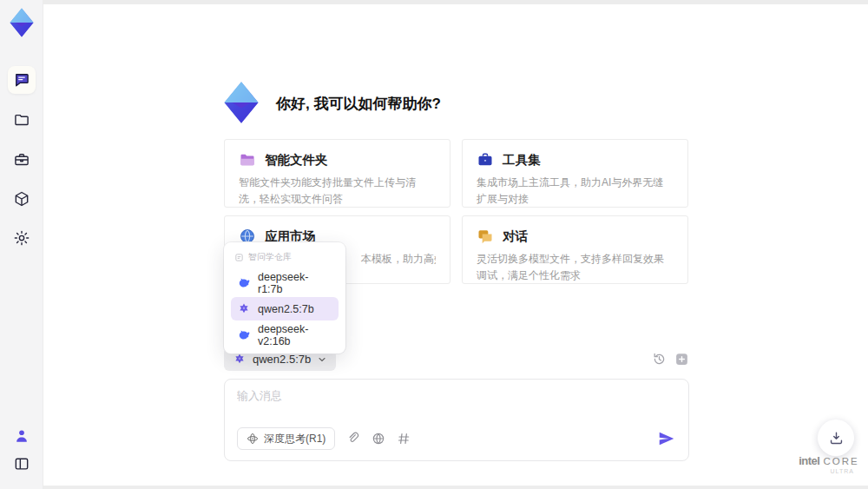 Image resolution: width=868 pixels, height=489 pixels. I want to click on model-selector-label: qwen2.5:7b, so click(281, 360).